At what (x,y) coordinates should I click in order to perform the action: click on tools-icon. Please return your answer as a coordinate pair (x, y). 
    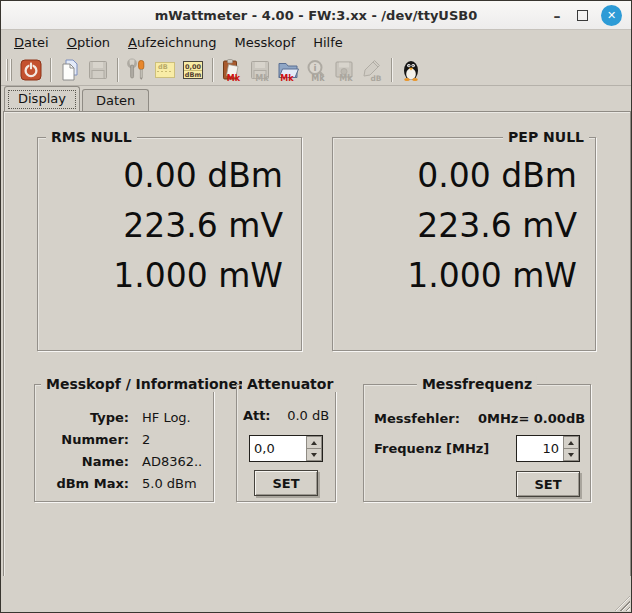
    Looking at the image, I should click on (137, 70).